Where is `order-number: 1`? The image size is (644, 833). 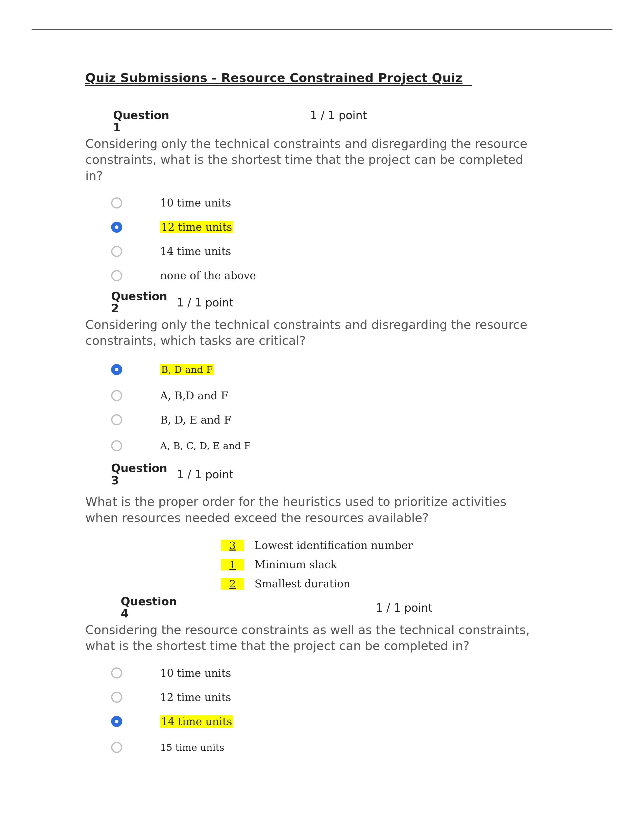
order-number: 1 is located at coordinates (233, 564).